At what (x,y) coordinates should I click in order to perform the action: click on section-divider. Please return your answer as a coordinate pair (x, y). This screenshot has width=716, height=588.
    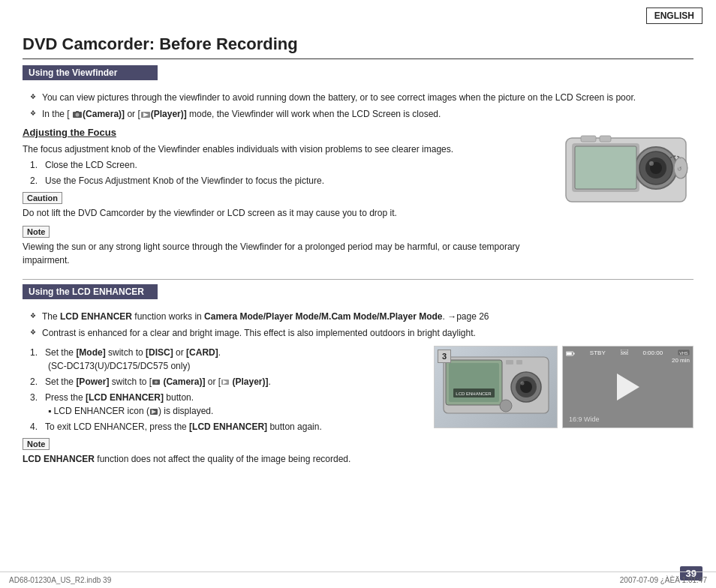
    Looking at the image, I should click on (358, 279).